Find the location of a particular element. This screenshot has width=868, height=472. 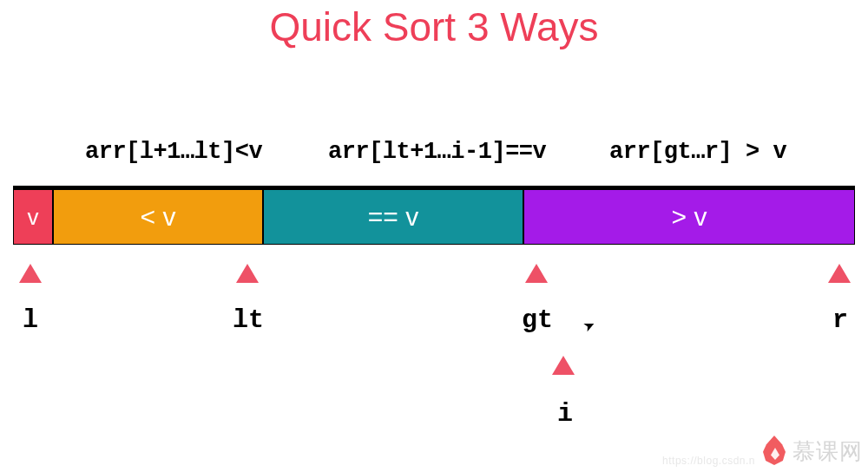

segment-less-than: < v is located at coordinates (158, 215).